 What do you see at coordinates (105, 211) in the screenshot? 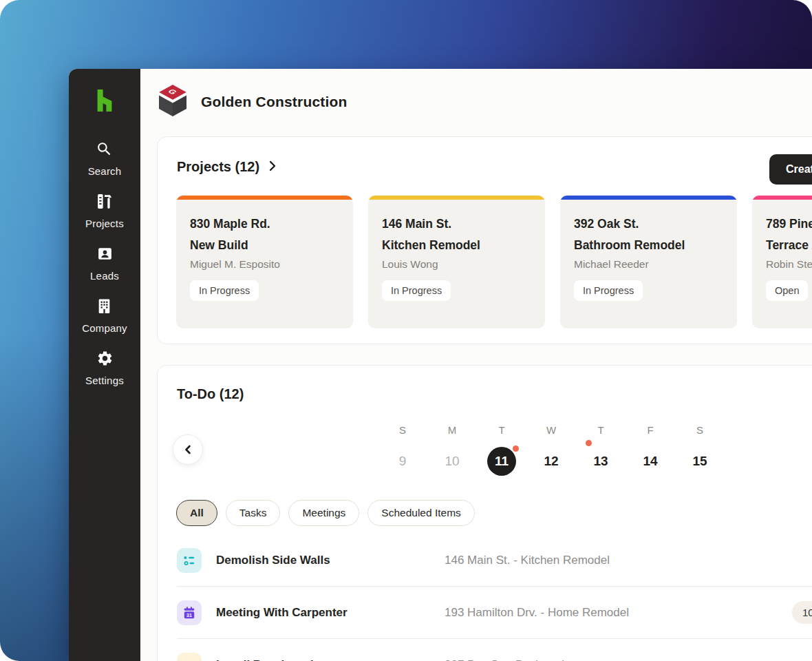
I see `sidebar-item-projects: Projects` at bounding box center [105, 211].